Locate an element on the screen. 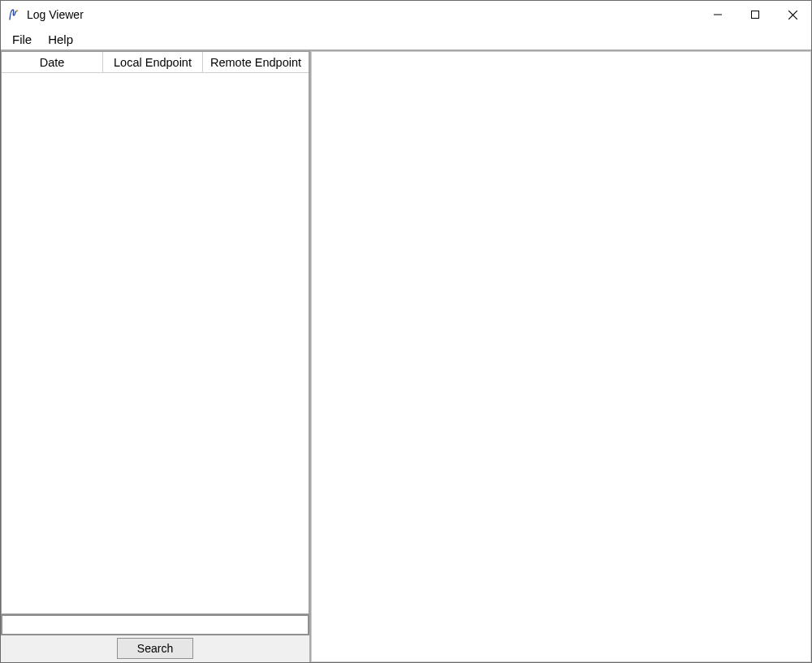 Image resolution: width=812 pixels, height=663 pixels. table-header: Date Local Endpoint Remote Endpoint is located at coordinates (155, 62).